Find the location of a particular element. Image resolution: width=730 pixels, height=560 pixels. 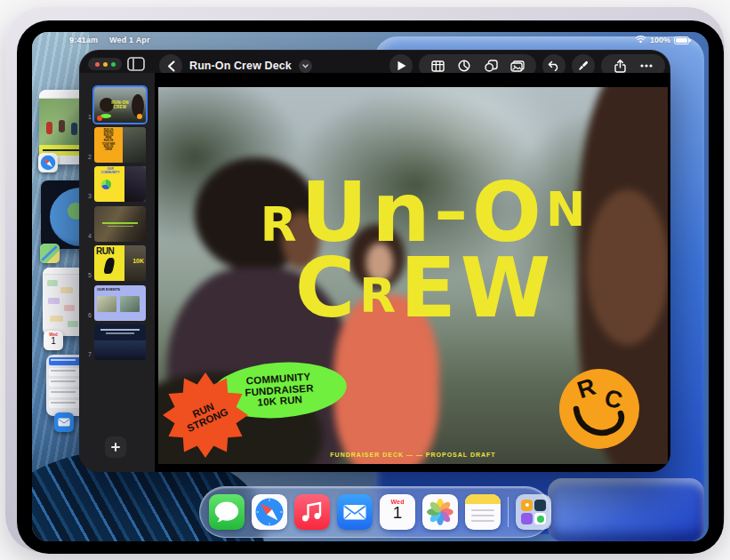

status-time: 9:41am is located at coordinates (84, 40).